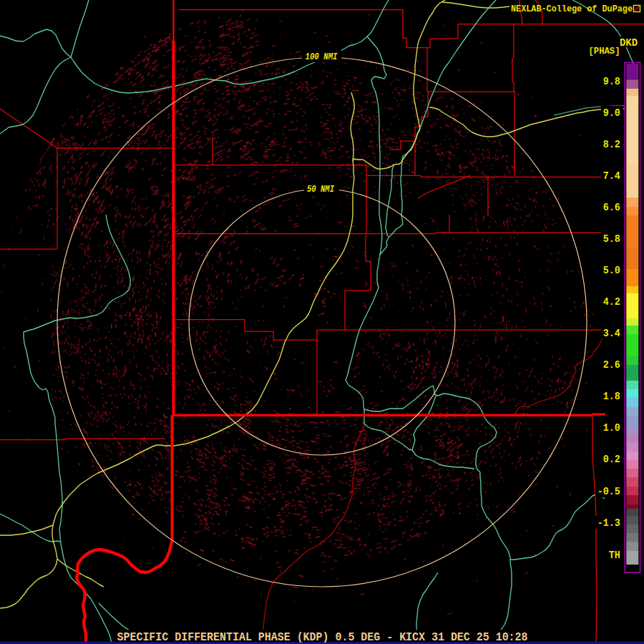 The width and height of the screenshot is (644, 644). Describe the element at coordinates (628, 43) in the screenshot. I see `svg-text: DKD` at that location.